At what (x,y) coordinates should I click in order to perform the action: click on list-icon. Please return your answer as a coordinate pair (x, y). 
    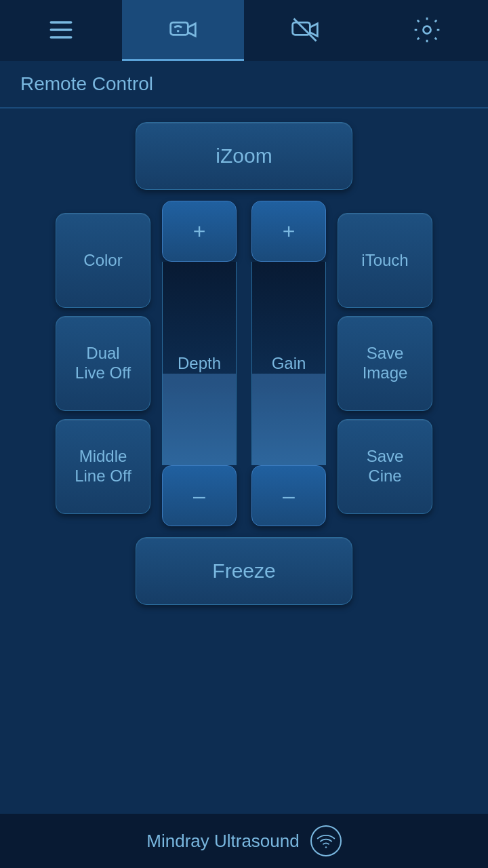
    Looking at the image, I should click on (61, 30).